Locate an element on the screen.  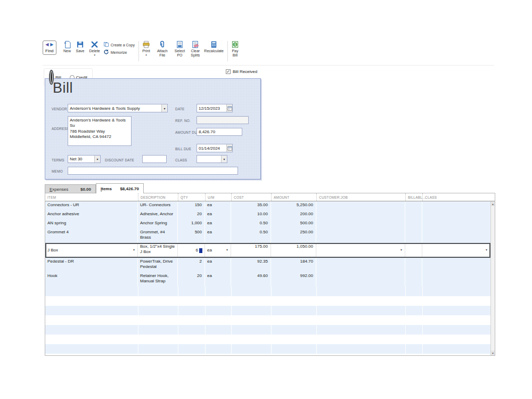
address-box: Anderson's Hardware & Tools Su 786 Roads… is located at coordinates (100, 131).